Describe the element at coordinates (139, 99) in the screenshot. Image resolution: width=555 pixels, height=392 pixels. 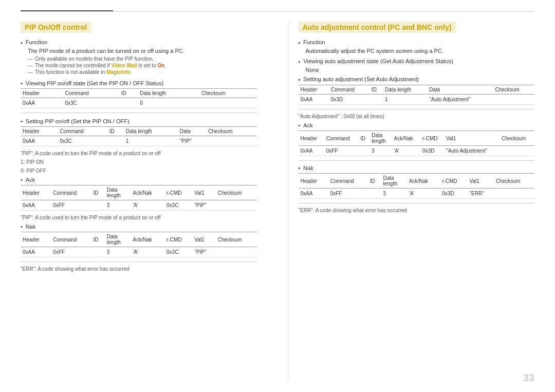
I see `pip-view-table: Header Command ID Data length Checksum 0…` at that location.